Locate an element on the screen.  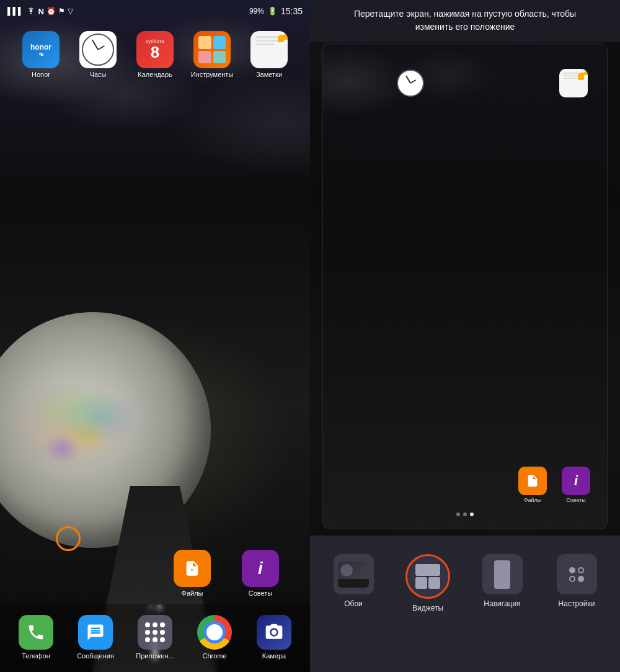
tools-app: Инструменты is located at coordinates (212, 55).